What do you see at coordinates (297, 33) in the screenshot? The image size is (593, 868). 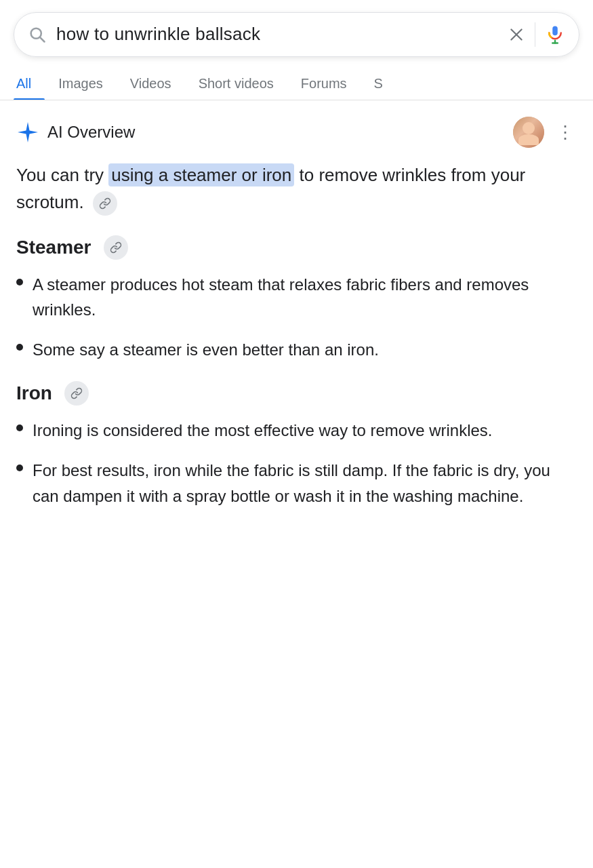 I see `search-bar-container: how to unwrinkle ballsack` at bounding box center [297, 33].